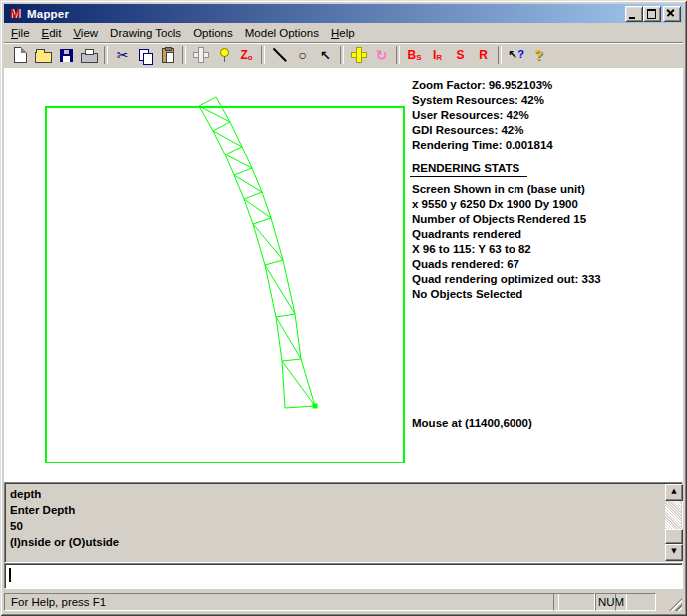 This screenshot has width=687, height=616. I want to click on menu-view: View, so click(86, 33).